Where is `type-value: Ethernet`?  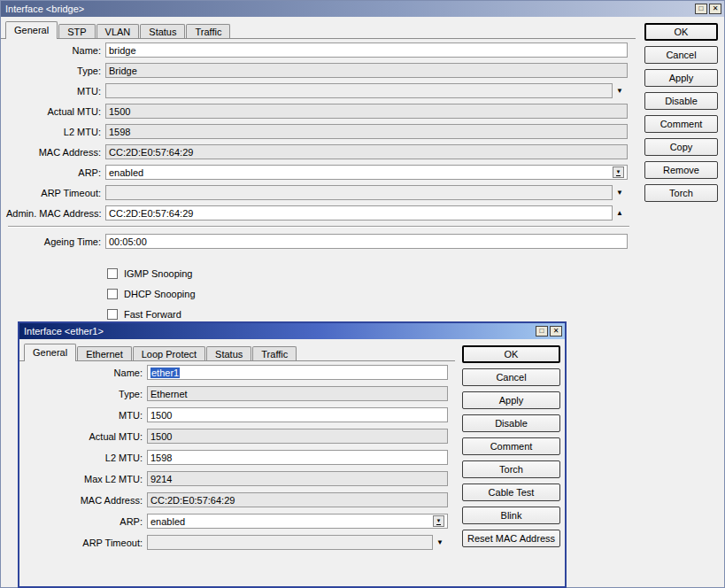 type-value: Ethernet is located at coordinates (169, 394).